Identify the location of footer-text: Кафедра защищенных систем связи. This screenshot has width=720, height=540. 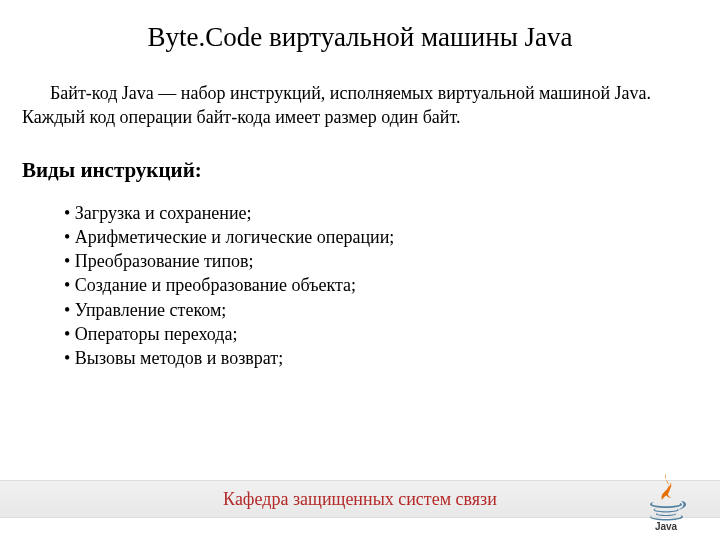
(360, 500).